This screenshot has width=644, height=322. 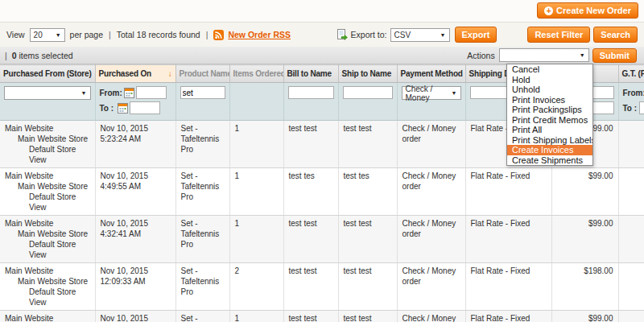 I want to click on bill-to-name-filter-input, so click(x=311, y=93).